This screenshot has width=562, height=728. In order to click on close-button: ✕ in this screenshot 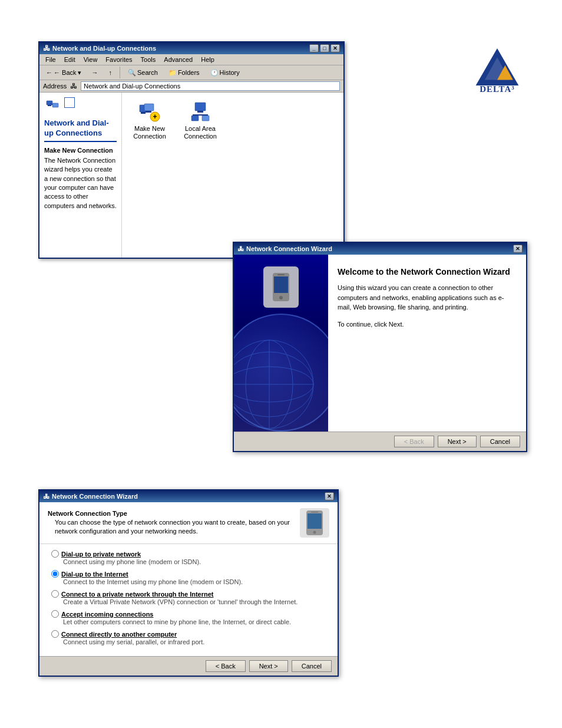, I will do `click(335, 48)`.